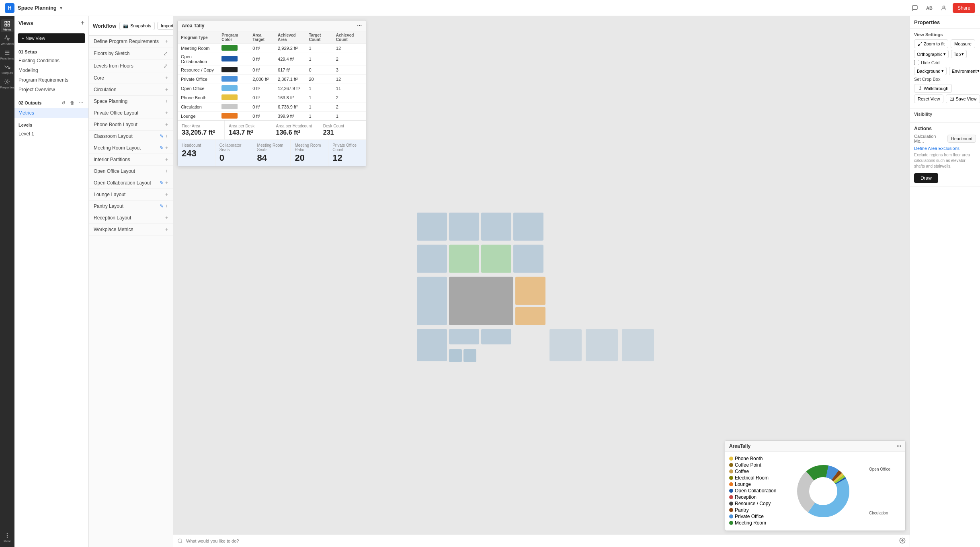 The height and width of the screenshot is (547, 980). I want to click on floor-area-metric: Floor Area 33,205.7 ft², so click(201, 130).